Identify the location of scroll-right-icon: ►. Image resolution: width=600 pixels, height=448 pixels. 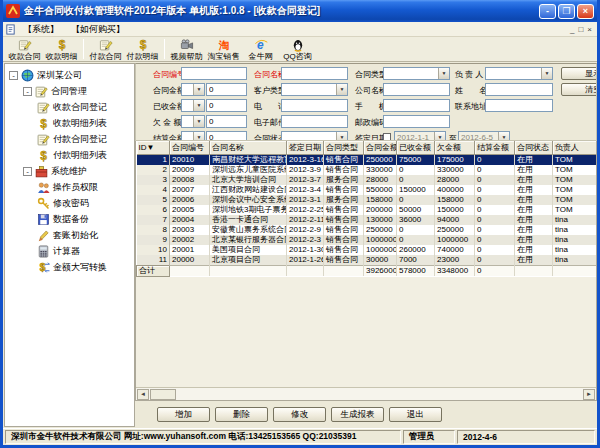
(589, 394).